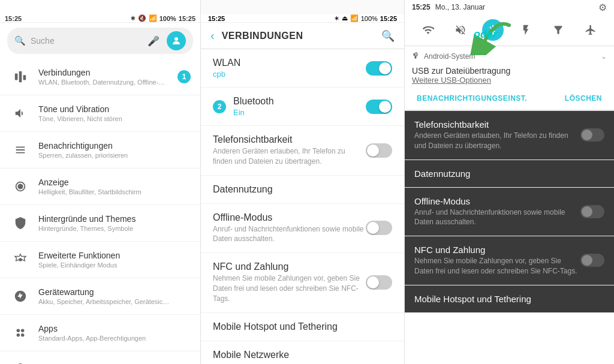  Describe the element at coordinates (510, 79) in the screenshot. I see `notification-card: Android-System ⌄ USB zur Dateiübertragun…` at that location.